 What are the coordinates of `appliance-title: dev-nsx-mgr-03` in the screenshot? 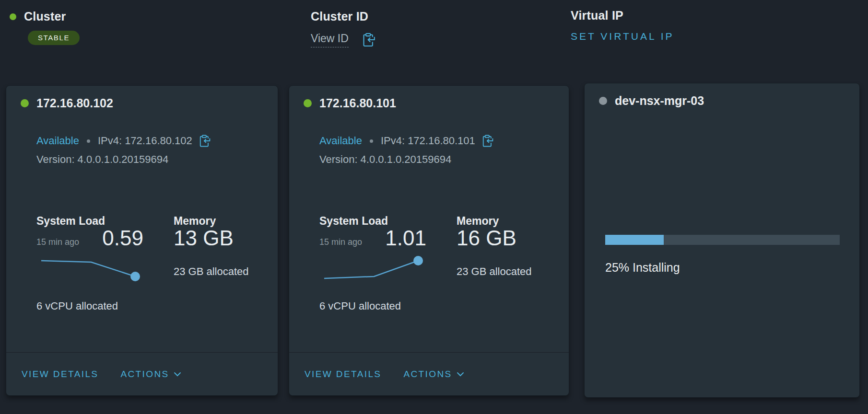 It's located at (659, 101).